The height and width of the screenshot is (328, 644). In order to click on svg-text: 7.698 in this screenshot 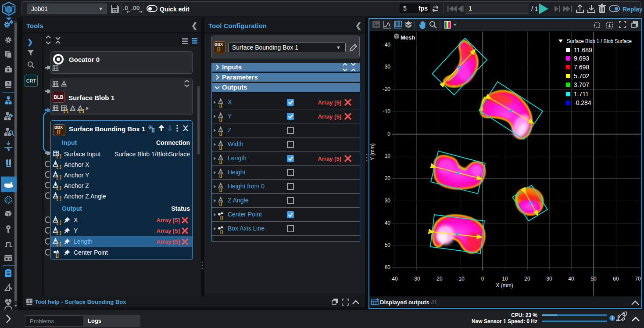, I will do `click(582, 67)`.